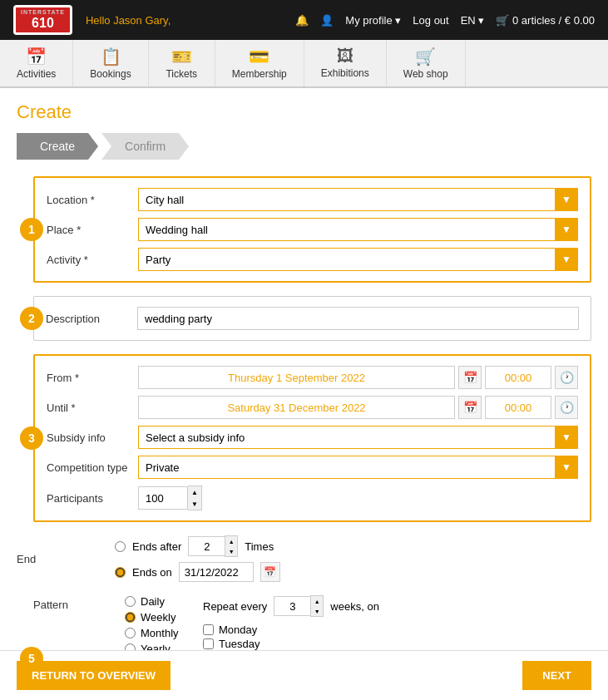  Describe the element at coordinates (518, 377) in the screenshot. I see `from-time-input` at that location.